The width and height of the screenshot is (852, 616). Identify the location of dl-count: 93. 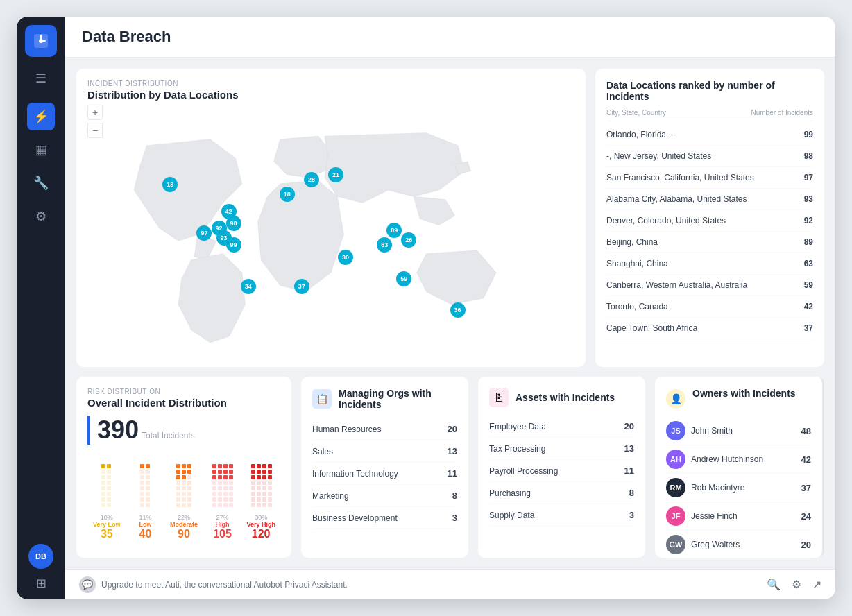
(809, 199).